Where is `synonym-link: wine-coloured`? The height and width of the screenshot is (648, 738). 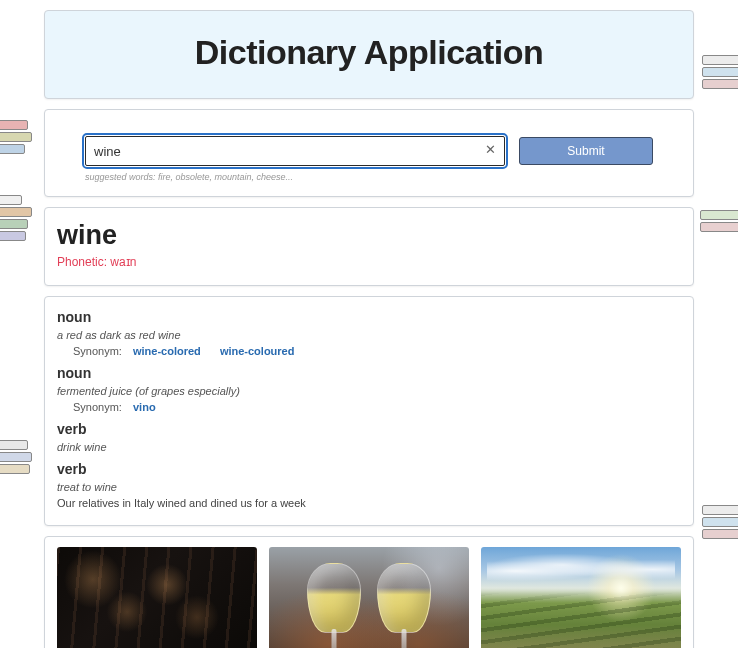
synonym-link: wine-coloured is located at coordinates (258, 351).